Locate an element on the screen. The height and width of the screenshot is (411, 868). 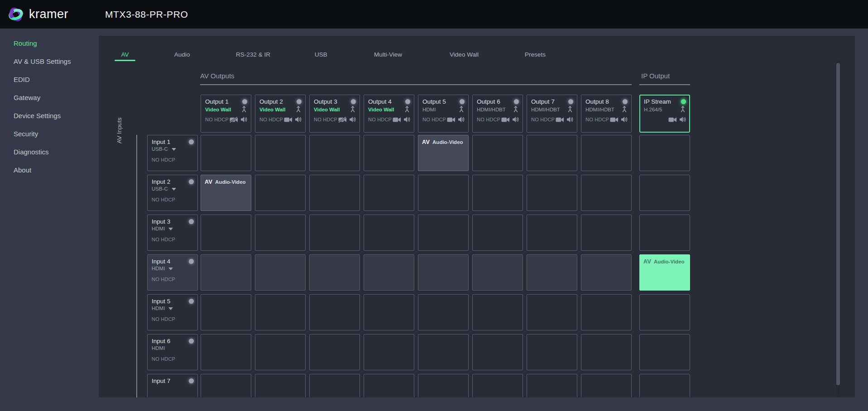
sidebar-item-device-settings: Device Settings is located at coordinates (49, 115).